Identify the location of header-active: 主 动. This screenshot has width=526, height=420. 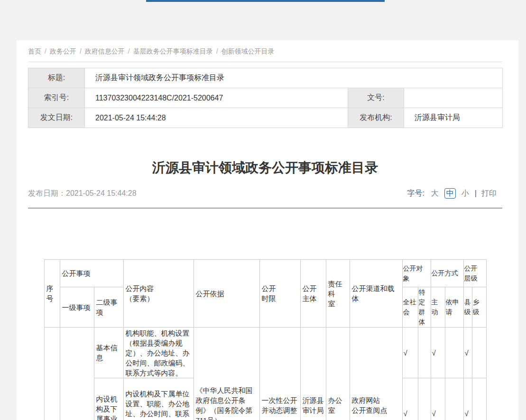
(438, 307).